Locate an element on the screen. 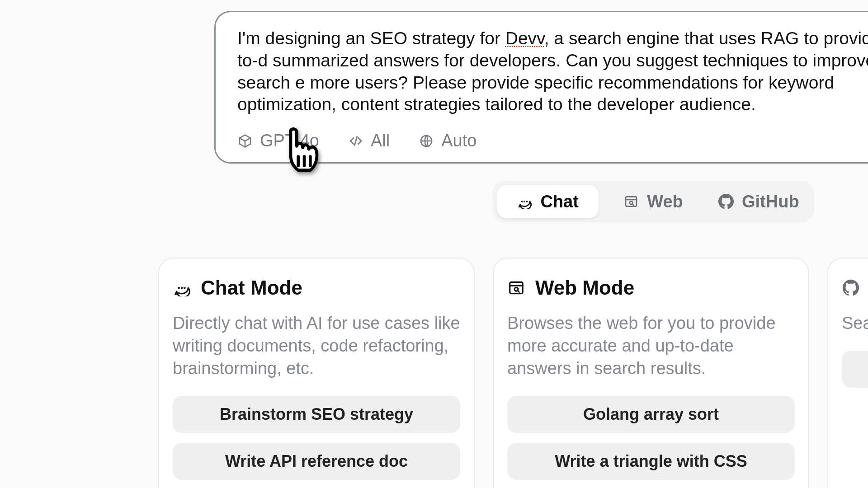  tab-chat-label: Chat is located at coordinates (559, 202).